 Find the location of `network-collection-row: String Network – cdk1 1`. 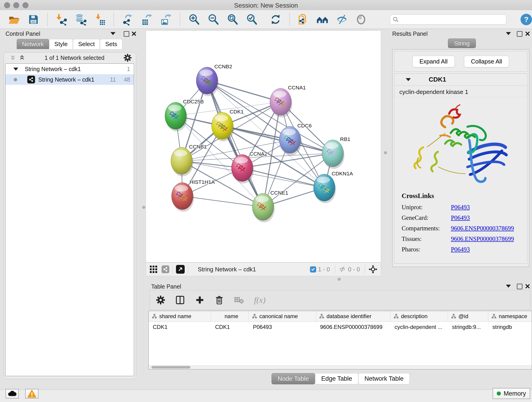

network-collection-row: String Network – cdk1 1 is located at coordinates (70, 69).